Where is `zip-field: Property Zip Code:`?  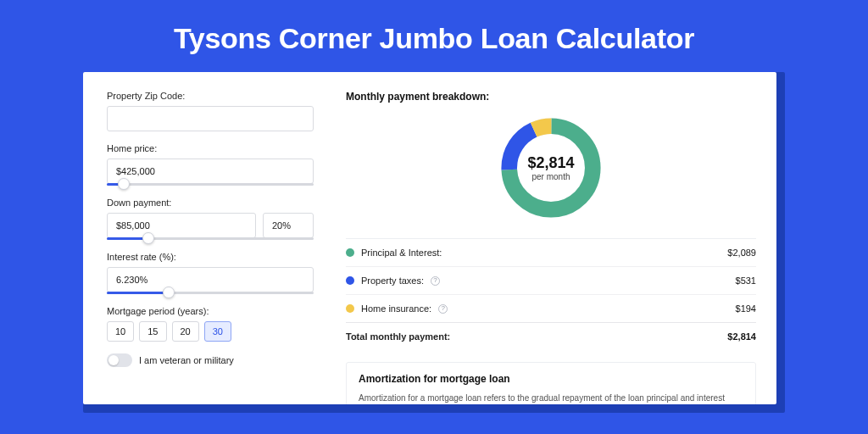
zip-field: Property Zip Code: is located at coordinates (210, 111).